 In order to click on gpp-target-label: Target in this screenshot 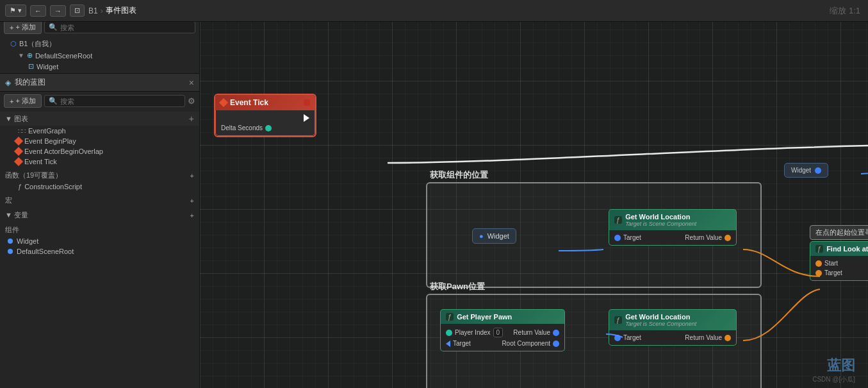, I will do `click(462, 344)`.